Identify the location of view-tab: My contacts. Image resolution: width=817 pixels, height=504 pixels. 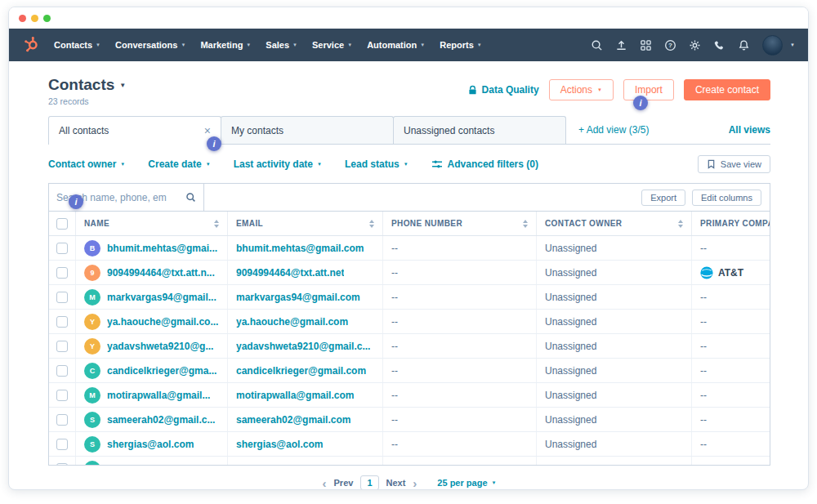
(307, 130).